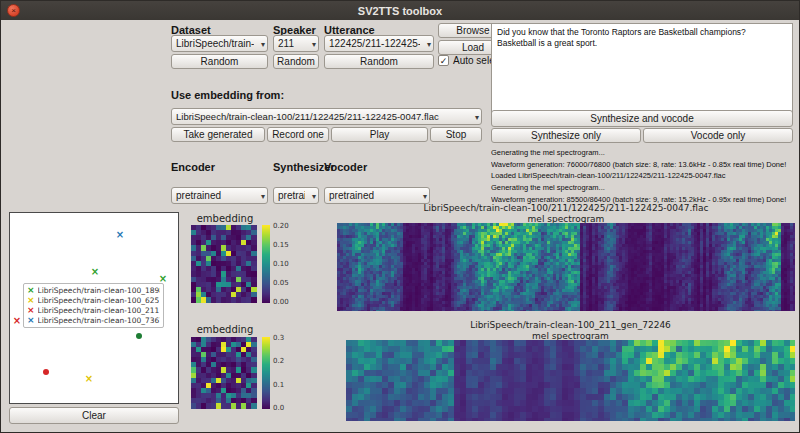 The height and width of the screenshot is (433, 800). What do you see at coordinates (570, 326) in the screenshot?
I see `spectrogram-2-title-line1: LibriSpeech/train-clean-100_211_gen_7224…` at bounding box center [570, 326].